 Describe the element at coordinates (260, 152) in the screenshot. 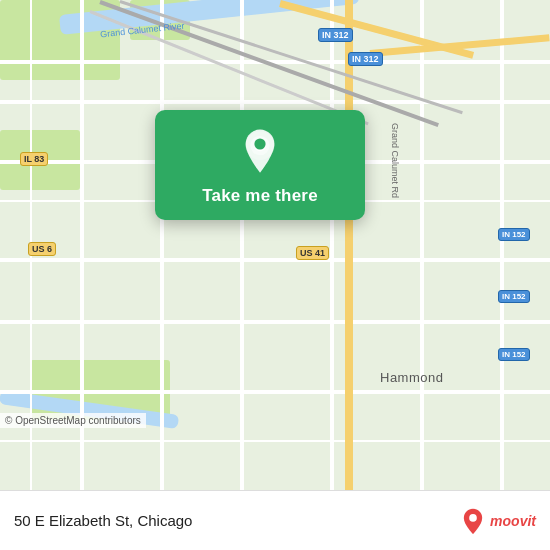

I see `location-pin-icon` at that location.